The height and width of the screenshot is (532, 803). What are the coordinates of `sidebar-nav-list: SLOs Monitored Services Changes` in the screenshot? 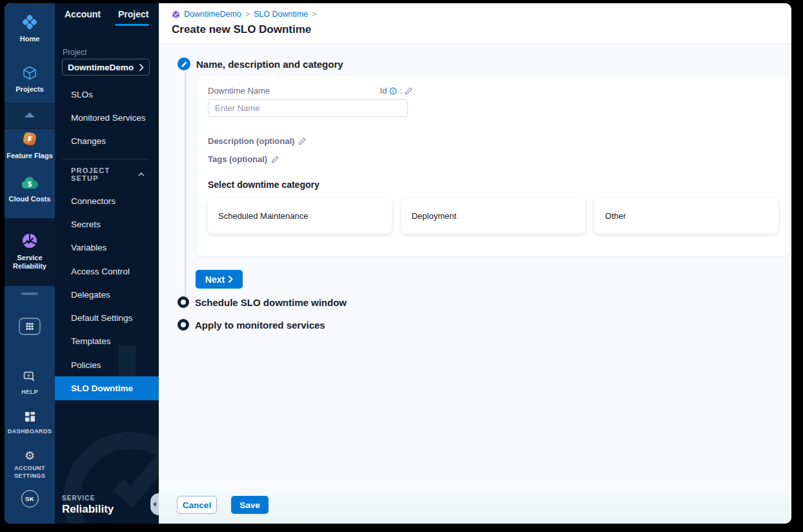 It's located at (107, 118).